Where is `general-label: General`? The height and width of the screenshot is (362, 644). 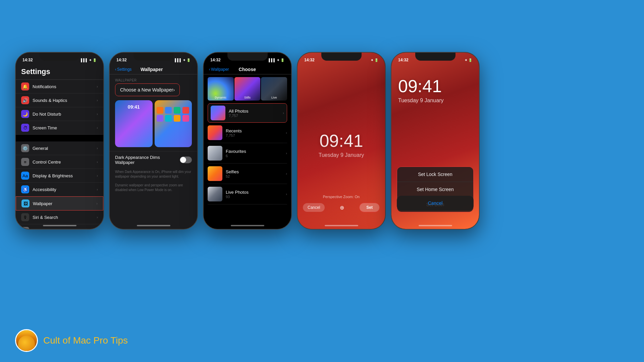
general-label: General is located at coordinates (64, 148).